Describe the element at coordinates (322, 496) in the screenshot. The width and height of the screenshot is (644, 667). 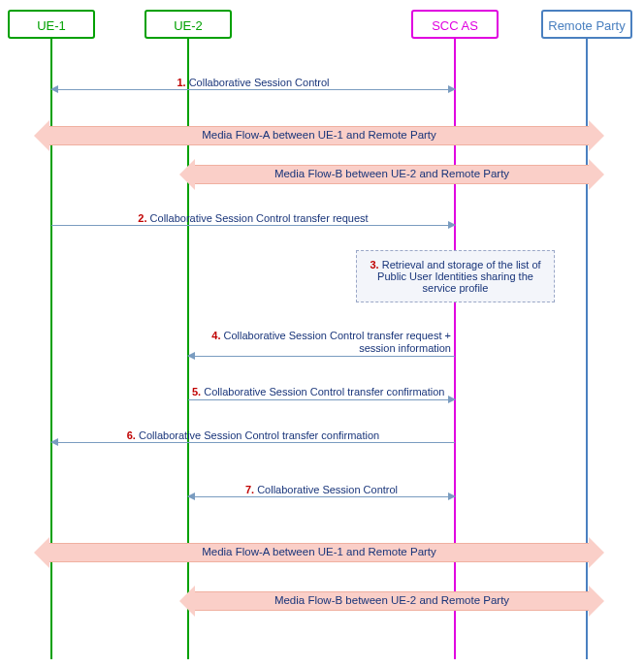
I see `msg-7: 7. Collaborative Session Control` at that location.